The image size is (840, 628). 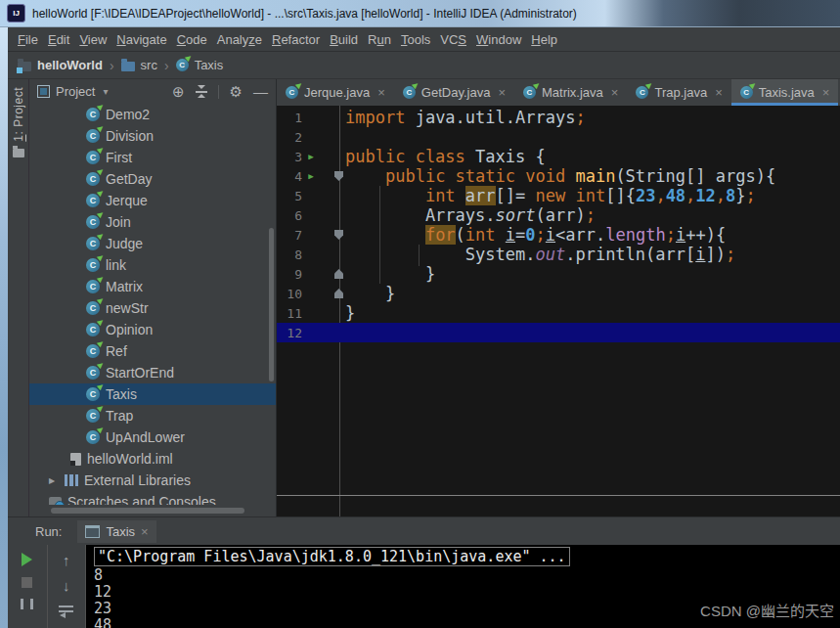 What do you see at coordinates (55, 501) in the screenshot?
I see `scratches-icon` at bounding box center [55, 501].